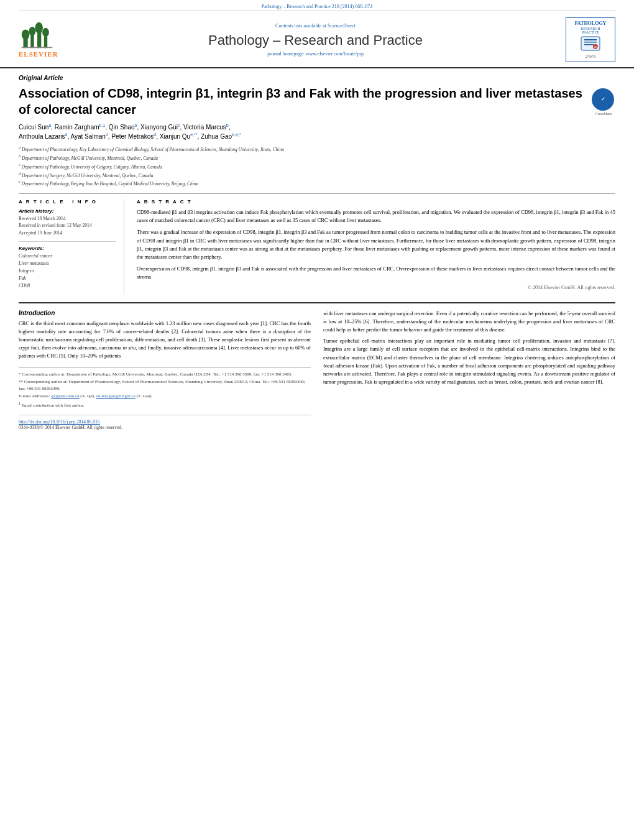  What do you see at coordinates (67, 225) in the screenshot?
I see `received-revised-date: Received in revised form 12 May 2014` at bounding box center [67, 225].